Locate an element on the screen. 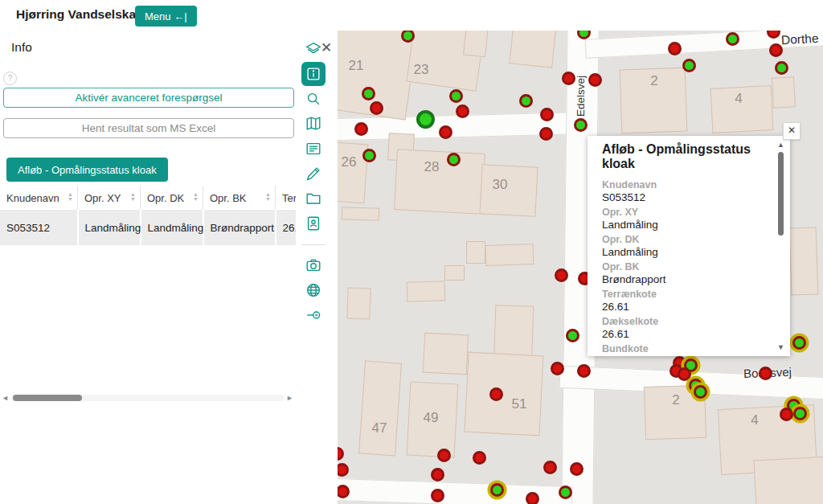  top-bar: Hjørring Vandselskab Menu ←| is located at coordinates (412, 16).